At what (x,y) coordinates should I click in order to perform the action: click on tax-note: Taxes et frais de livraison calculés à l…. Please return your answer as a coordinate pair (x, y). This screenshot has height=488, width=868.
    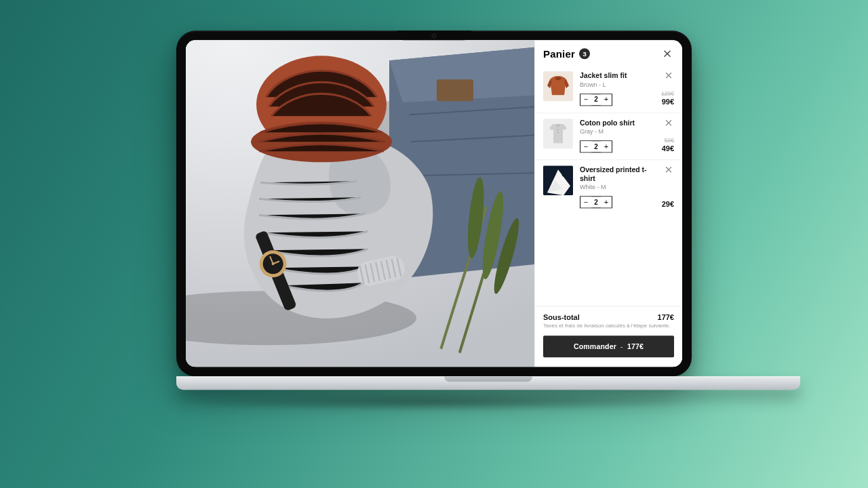
    Looking at the image, I should click on (609, 325).